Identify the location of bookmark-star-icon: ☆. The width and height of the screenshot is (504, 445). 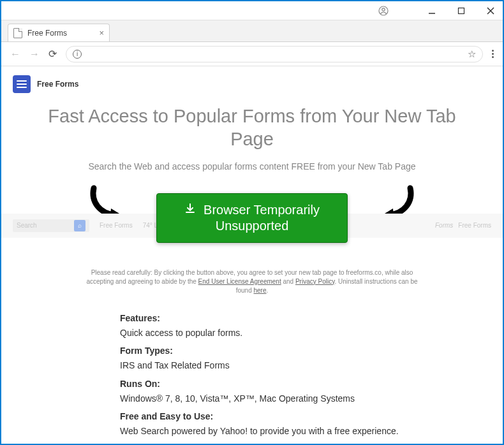
(472, 54).